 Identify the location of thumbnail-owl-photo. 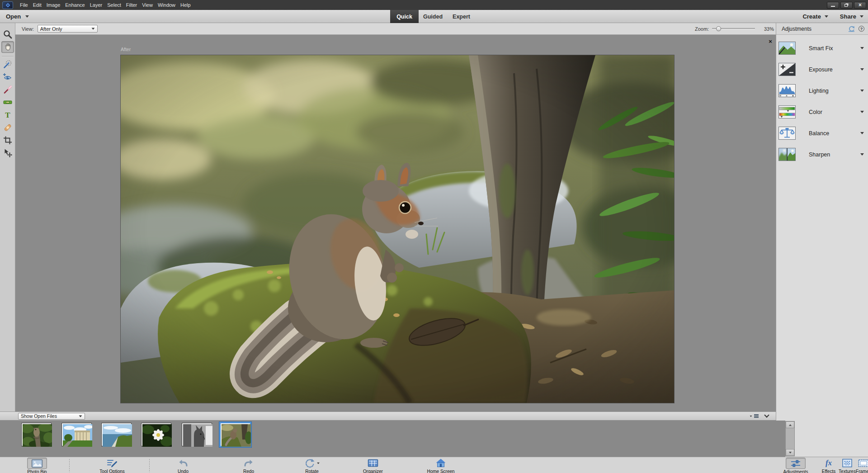
(36, 435).